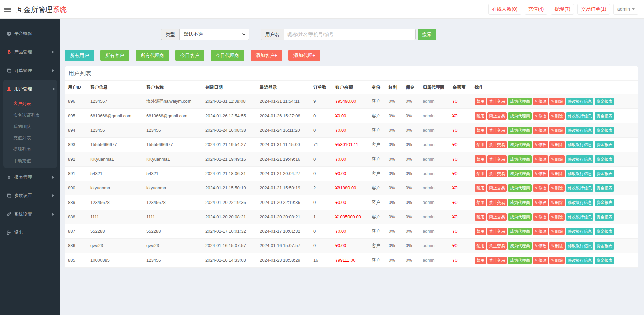  What do you see at coordinates (30, 232) in the screenshot?
I see `sidebar-item-7: 退出` at bounding box center [30, 232].